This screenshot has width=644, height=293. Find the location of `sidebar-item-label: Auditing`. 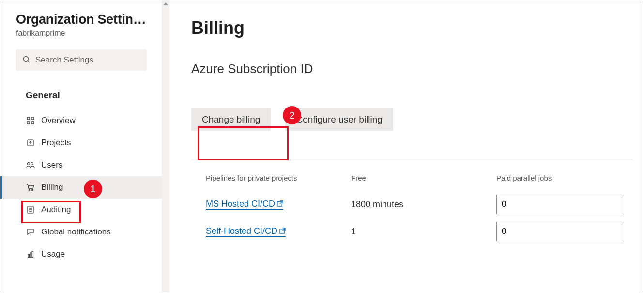

sidebar-item-label: Auditing is located at coordinates (56, 210).